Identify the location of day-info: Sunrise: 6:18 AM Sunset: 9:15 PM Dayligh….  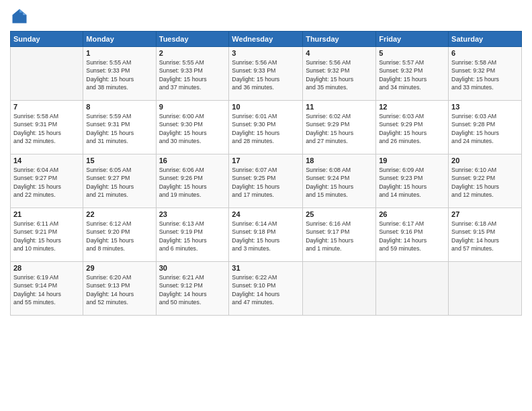
(485, 236).